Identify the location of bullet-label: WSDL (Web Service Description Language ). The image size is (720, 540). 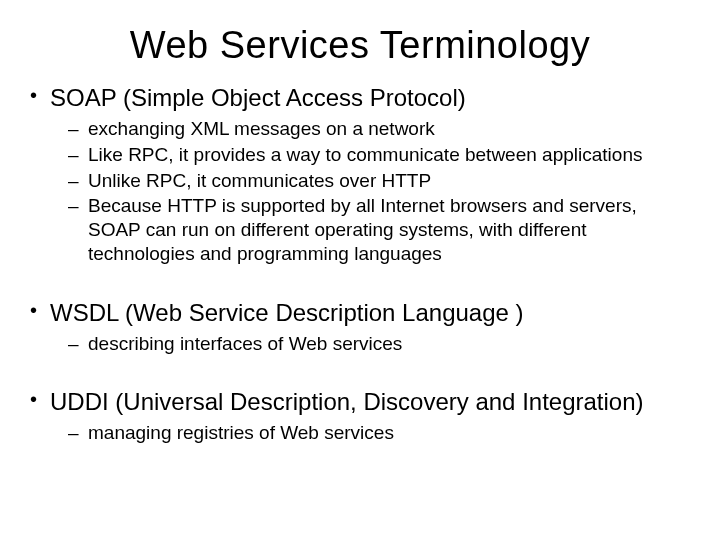
(287, 312).